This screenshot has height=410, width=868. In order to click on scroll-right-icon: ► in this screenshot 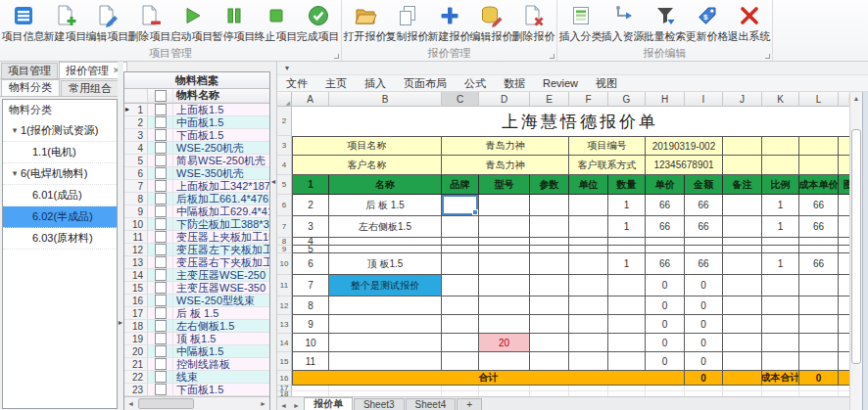, I will do `click(263, 403)`.